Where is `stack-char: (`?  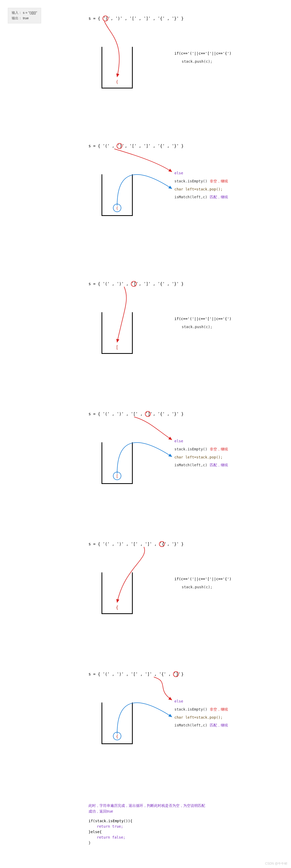
stack-char: ( is located at coordinates (117, 82).